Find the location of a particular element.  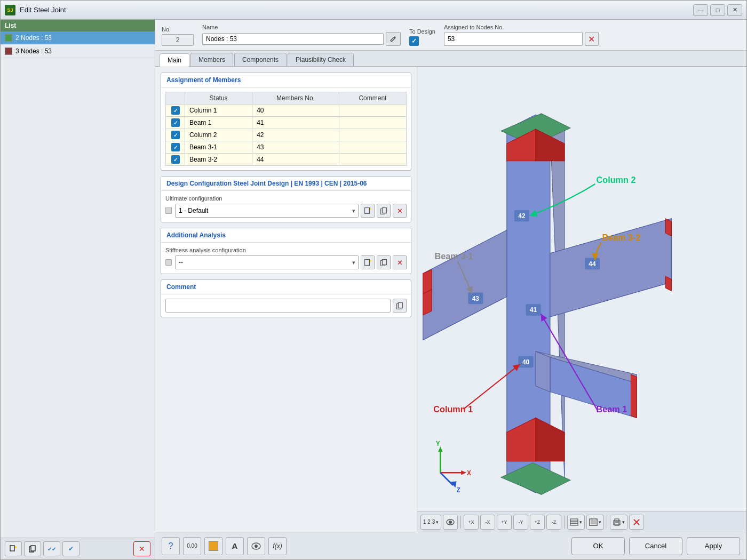

visibility-button is located at coordinates (256, 546).